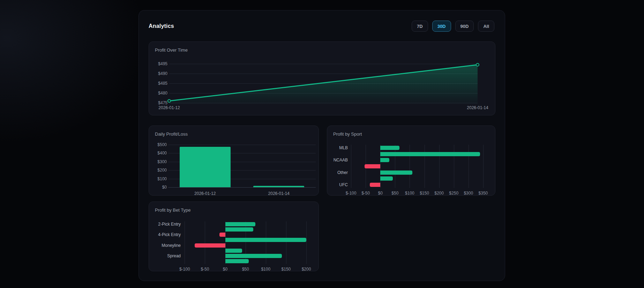 The width and height of the screenshot is (644, 288). I want to click on x-axis-tick-label: 2026-01-12, so click(205, 194).